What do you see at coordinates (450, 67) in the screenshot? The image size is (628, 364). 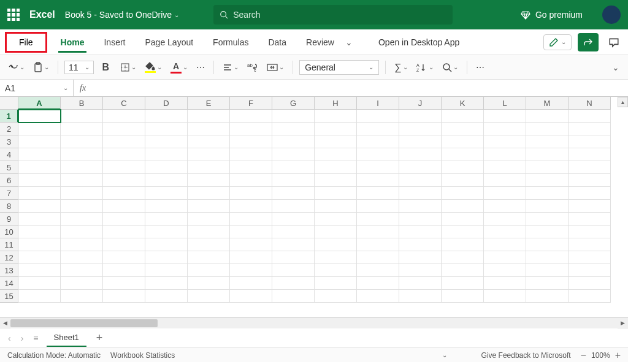 I see `find-button: ⌄` at bounding box center [450, 67].